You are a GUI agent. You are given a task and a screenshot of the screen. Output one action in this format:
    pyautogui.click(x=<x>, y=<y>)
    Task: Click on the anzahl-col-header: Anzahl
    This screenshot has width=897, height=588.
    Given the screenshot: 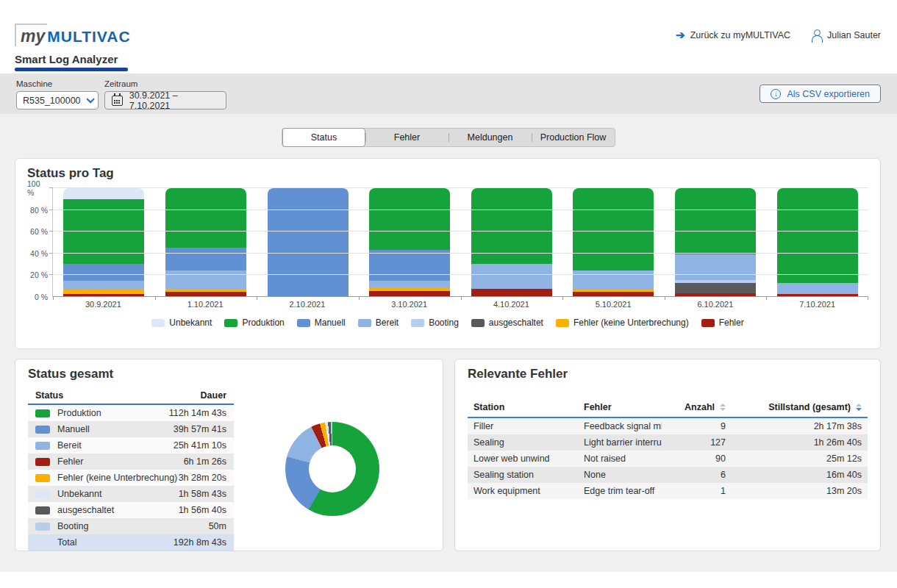 What is the action you would take?
    pyautogui.click(x=697, y=408)
    